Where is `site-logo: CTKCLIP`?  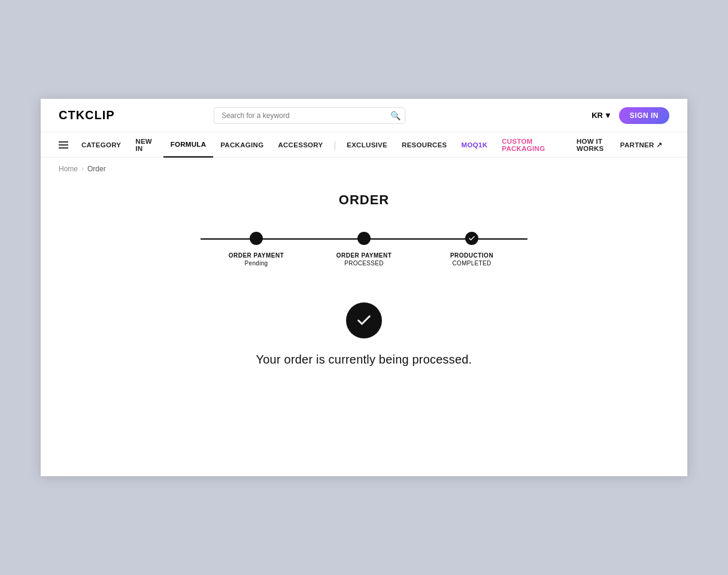 site-logo: CTKCLIP is located at coordinates (87, 115).